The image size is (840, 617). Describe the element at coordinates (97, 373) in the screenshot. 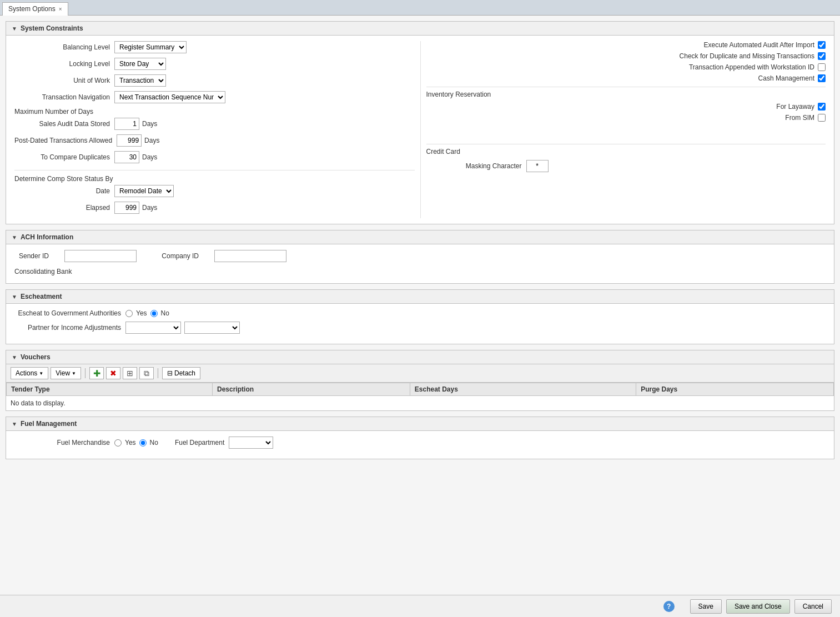

I see `add-row-button: ✚` at that location.